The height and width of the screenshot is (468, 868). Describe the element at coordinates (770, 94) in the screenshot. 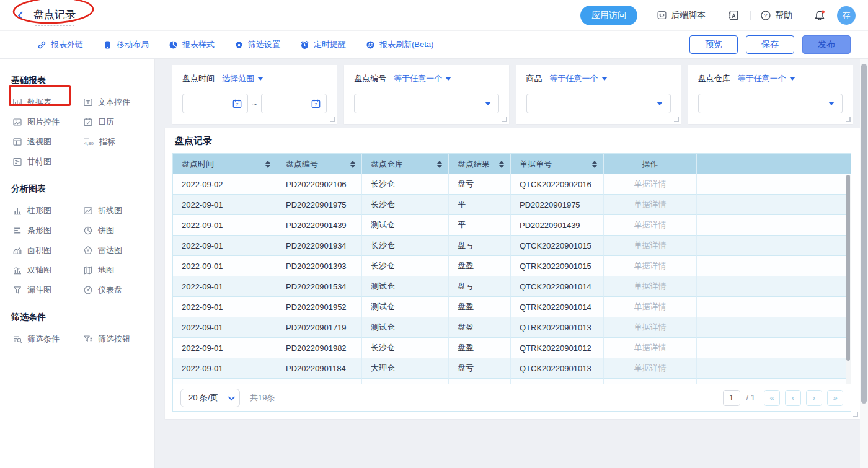

I see `filter-widget-inventory-warehouse: 盘点仓库 等于任意一个` at that location.